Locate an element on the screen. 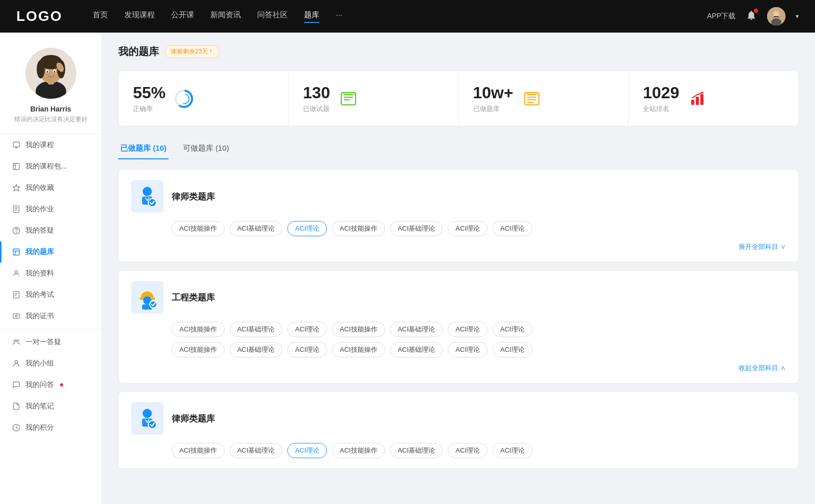 Image resolution: width=815 pixels, height=504 pixels. sidebar-item-points: 我的积分 is located at coordinates (51, 428).